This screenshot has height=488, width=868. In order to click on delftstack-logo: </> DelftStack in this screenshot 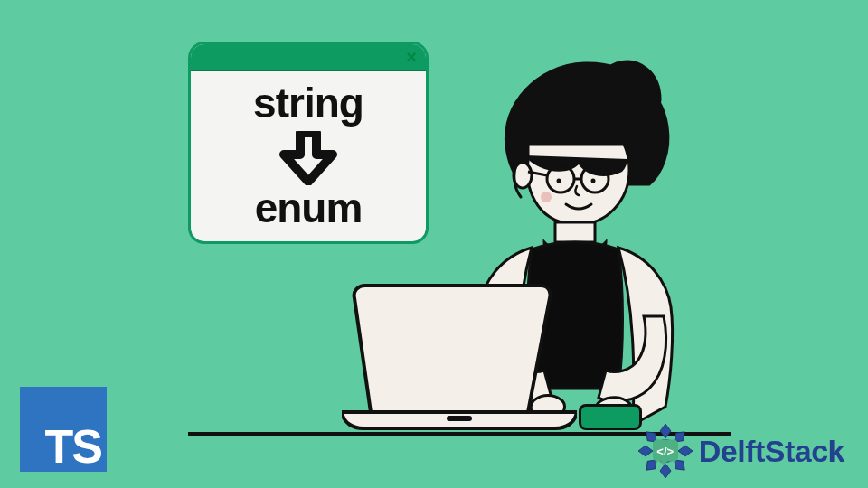, I will do `click(741, 451)`.